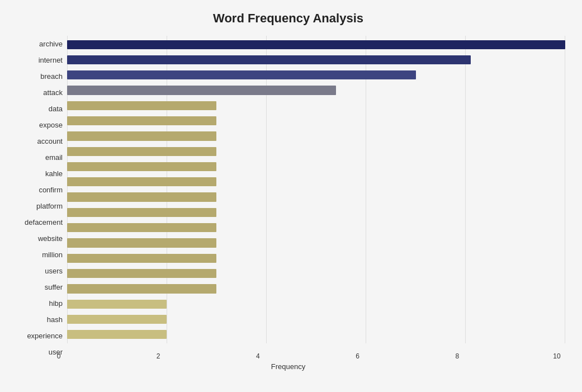  Describe the element at coordinates (288, 18) in the screenshot. I see `chart-title: Word Frequency Analysis` at that location.